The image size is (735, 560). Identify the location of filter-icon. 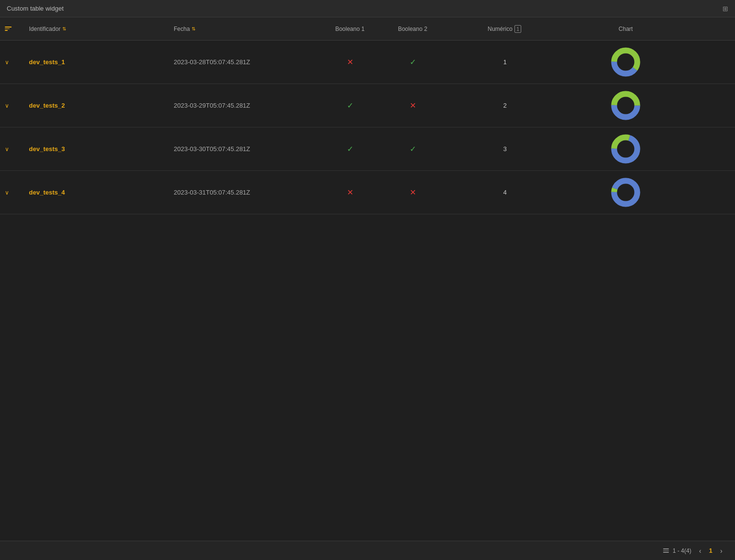
(9, 29).